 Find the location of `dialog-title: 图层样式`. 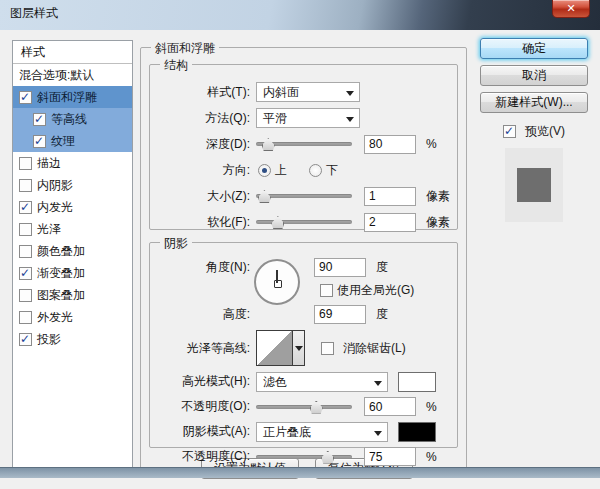

dialog-title: 图层样式 is located at coordinates (34, 14).